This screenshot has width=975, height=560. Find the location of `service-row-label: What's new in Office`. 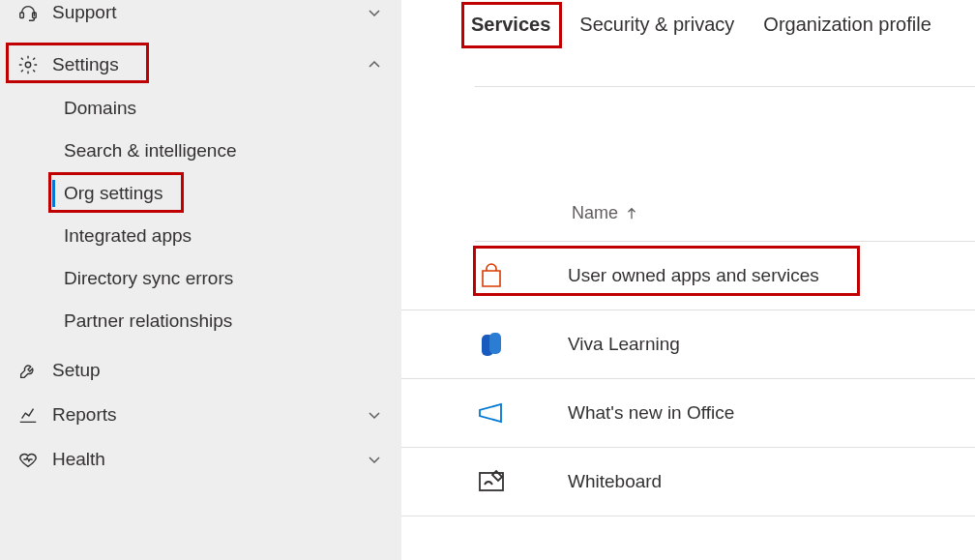

service-row-label: What's new in Office is located at coordinates (651, 413).